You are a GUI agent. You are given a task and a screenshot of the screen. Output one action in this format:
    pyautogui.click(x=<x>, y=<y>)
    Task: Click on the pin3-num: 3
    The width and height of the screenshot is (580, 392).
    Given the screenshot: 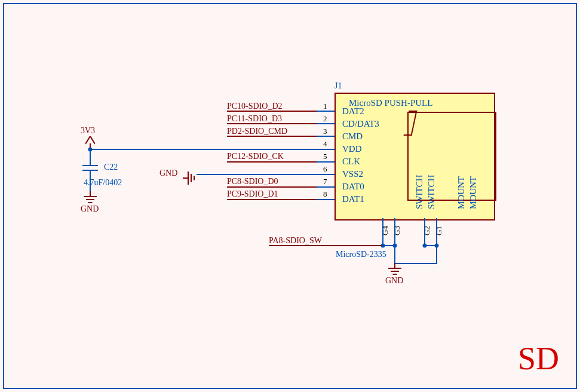 What is the action you would take?
    pyautogui.click(x=325, y=131)
    